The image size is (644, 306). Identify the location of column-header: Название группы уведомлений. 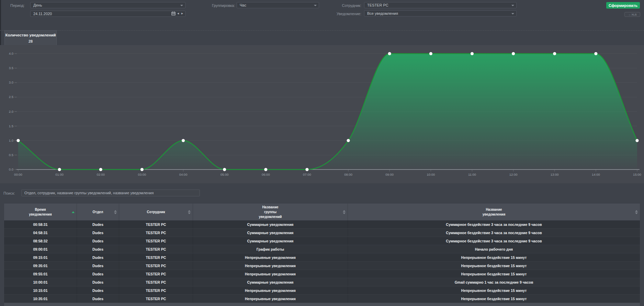
(271, 212).